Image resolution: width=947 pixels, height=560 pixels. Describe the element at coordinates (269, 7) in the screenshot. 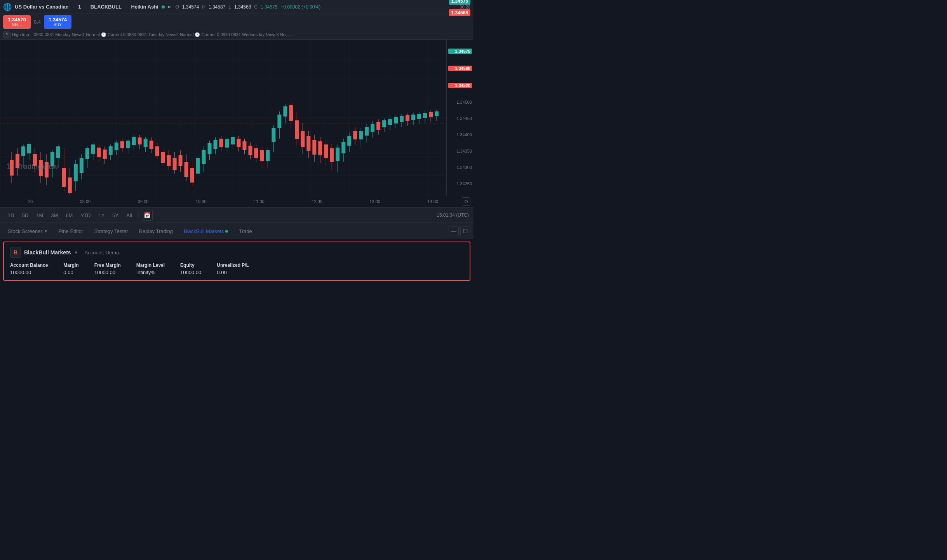

I see `close-val: 1.34575` at that location.